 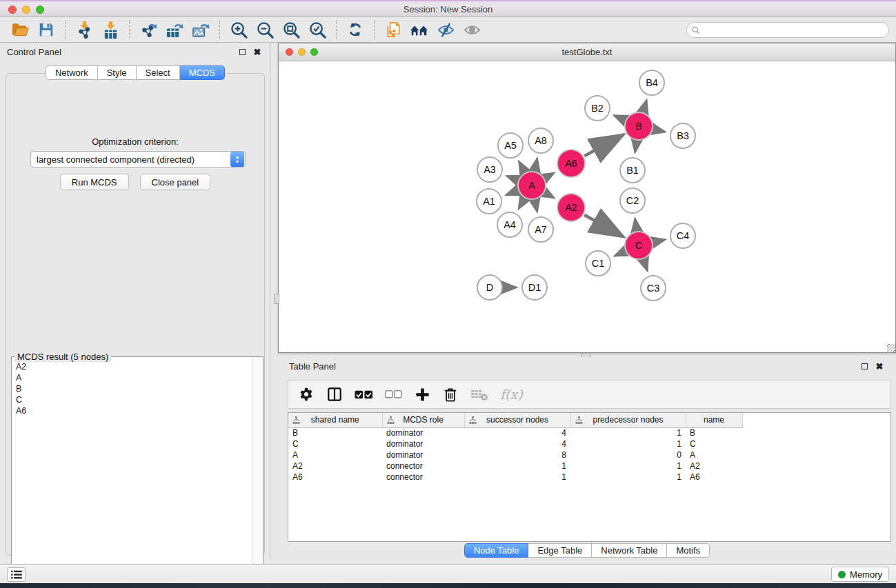 What do you see at coordinates (541, 230) in the screenshot?
I see `graph-node-a7: A7` at bounding box center [541, 230].